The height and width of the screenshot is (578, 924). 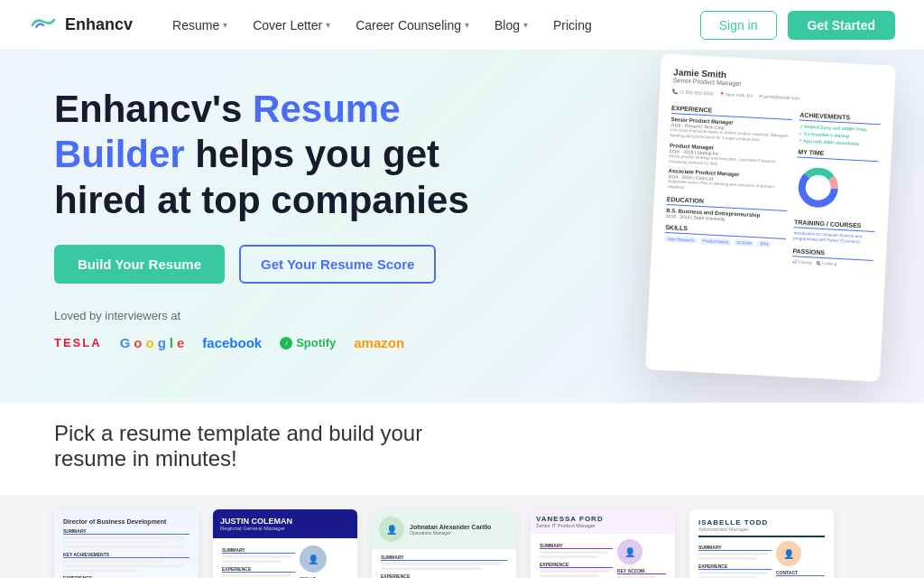 What do you see at coordinates (324, 561) in the screenshot?
I see `t2-right: 👤 SKILLS EDUCATION` at bounding box center [324, 561].